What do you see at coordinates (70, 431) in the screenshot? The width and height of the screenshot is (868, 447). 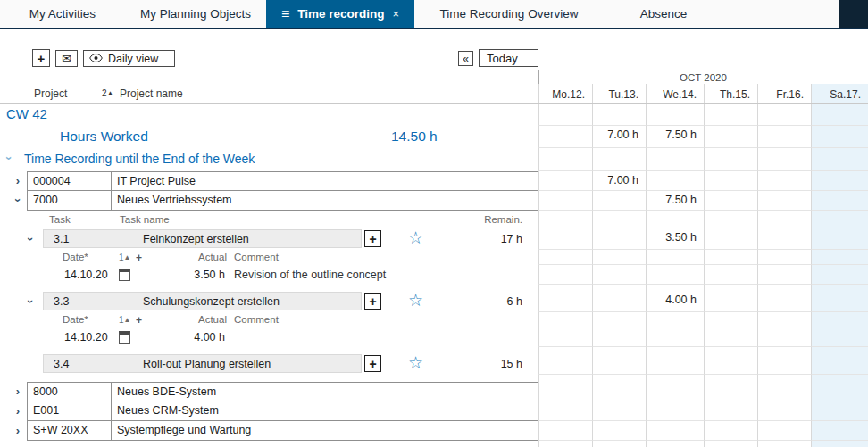 I see `project-code-cell: S+W 20XX` at bounding box center [70, 431].